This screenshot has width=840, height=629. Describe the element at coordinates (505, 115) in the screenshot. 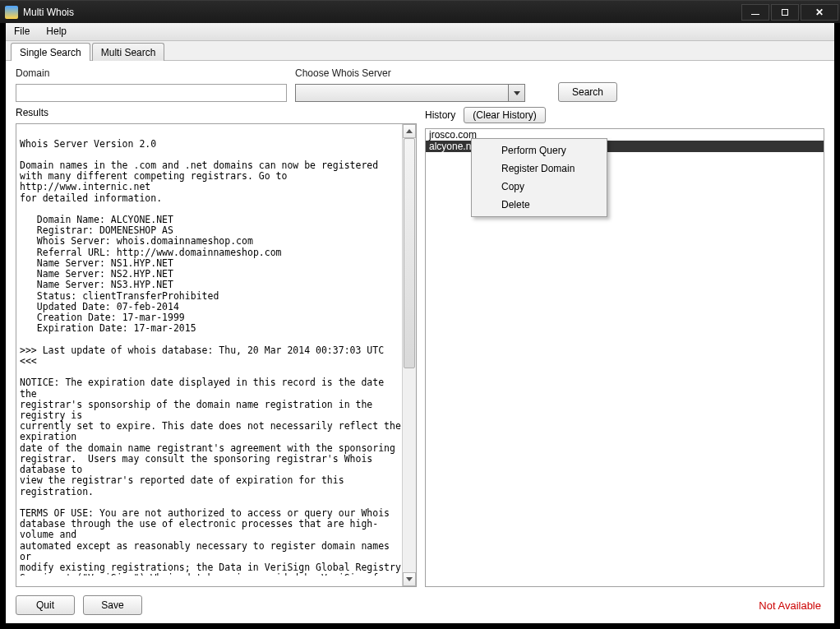

I see `clear-history-button: (Clear History)` at that location.